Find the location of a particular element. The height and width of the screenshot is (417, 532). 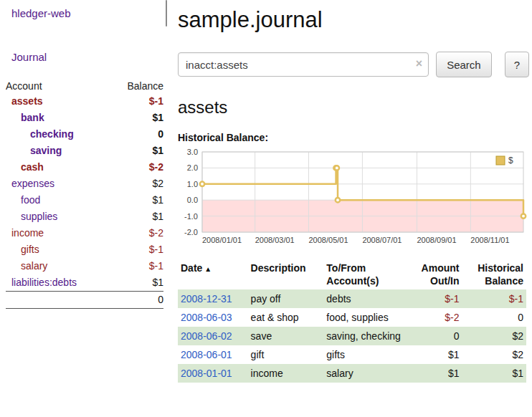

transaction-description: income is located at coordinates (286, 373).